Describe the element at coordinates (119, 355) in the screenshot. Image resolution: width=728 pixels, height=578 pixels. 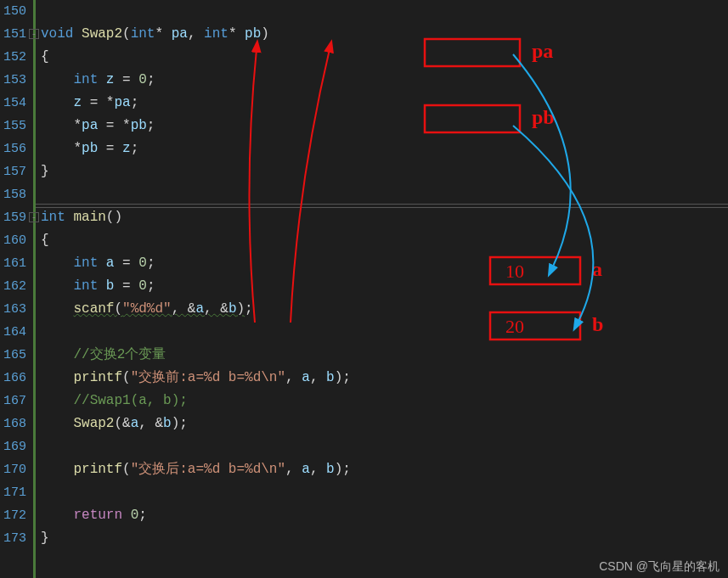
I see `code-token: //交换2个变量` at that location.